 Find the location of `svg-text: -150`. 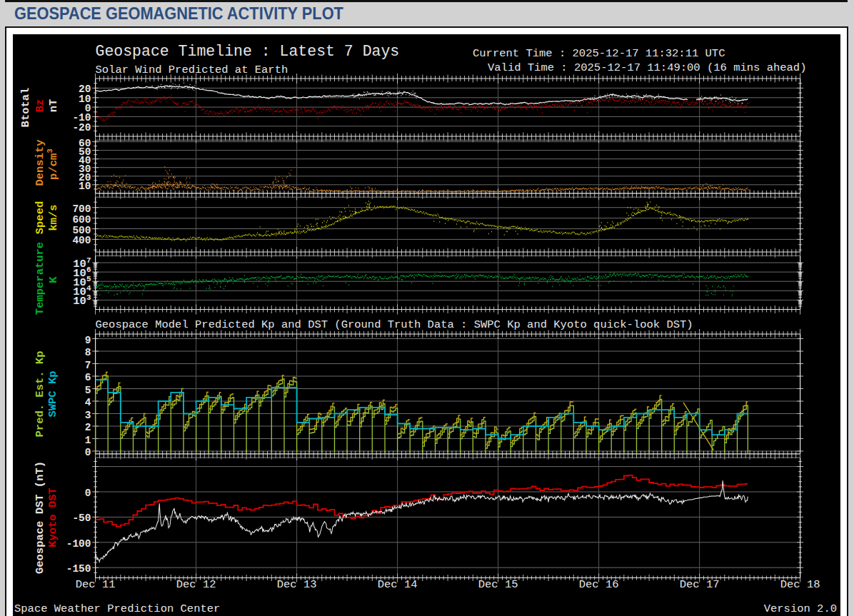

svg-text: -150 is located at coordinates (79, 569).